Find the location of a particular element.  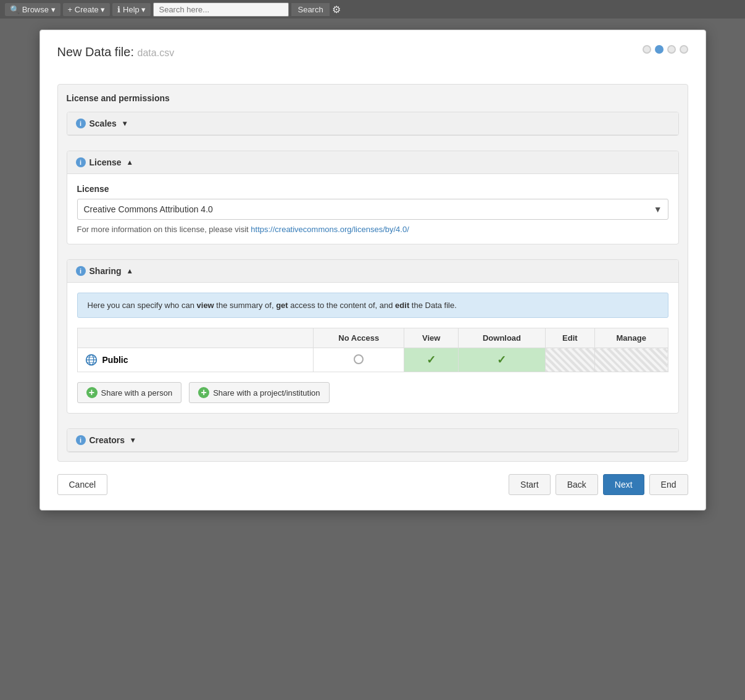

creators-info-icon: i is located at coordinates (81, 440).